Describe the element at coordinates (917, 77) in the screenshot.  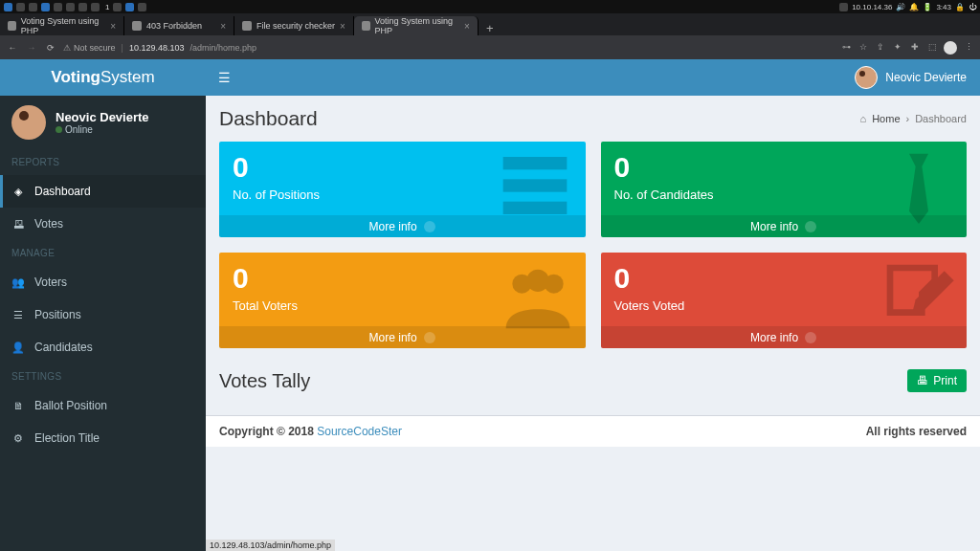
I see `header-user-menu: Neovic Devierte` at that location.